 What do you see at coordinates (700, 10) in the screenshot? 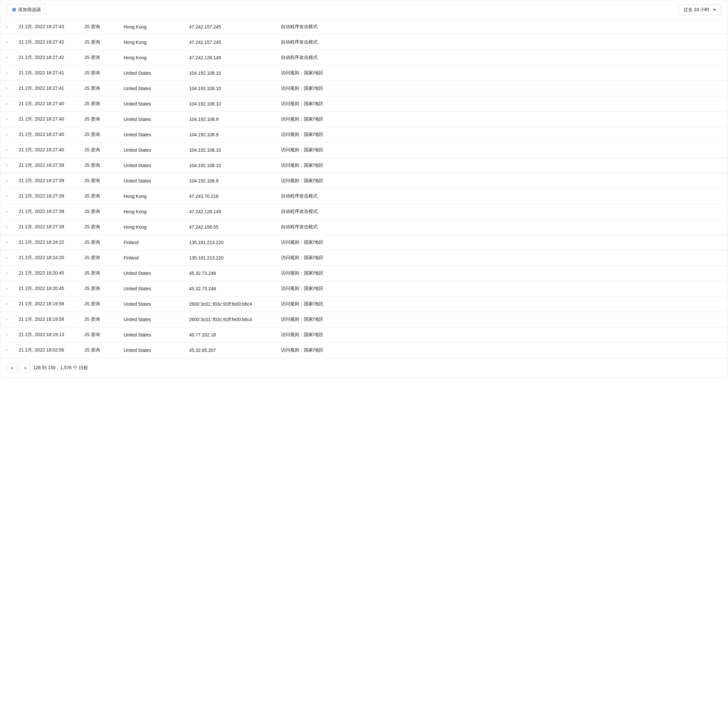
I see `time-filter-dropdown: 过去 24 小时` at bounding box center [700, 10].